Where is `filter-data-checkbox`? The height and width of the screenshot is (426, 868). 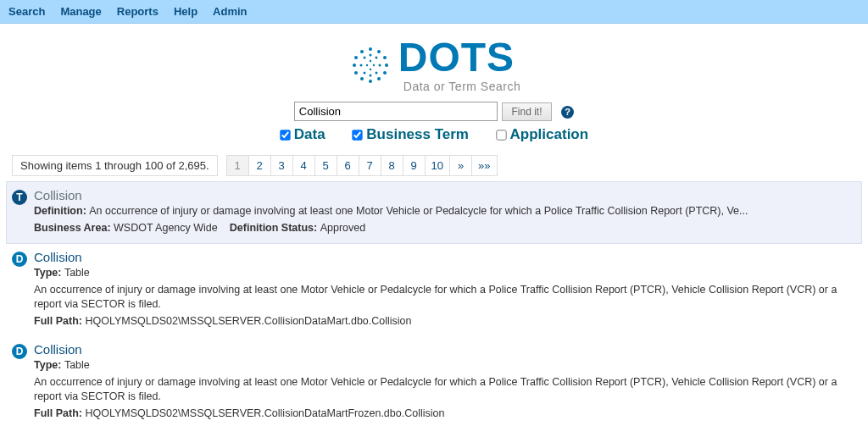
filter-data-checkbox is located at coordinates (285, 135).